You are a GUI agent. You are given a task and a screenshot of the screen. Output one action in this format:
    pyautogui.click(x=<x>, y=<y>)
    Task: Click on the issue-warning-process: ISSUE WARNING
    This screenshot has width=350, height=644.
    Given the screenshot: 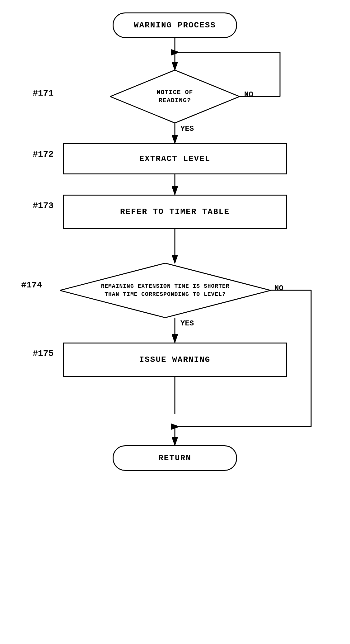 What is the action you would take?
    pyautogui.click(x=175, y=360)
    